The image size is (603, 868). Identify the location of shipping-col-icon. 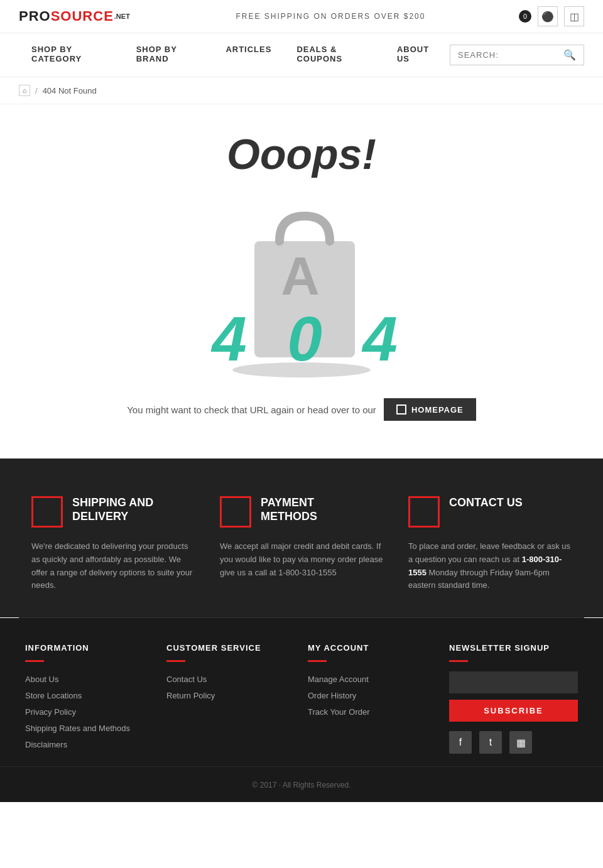
(47, 512).